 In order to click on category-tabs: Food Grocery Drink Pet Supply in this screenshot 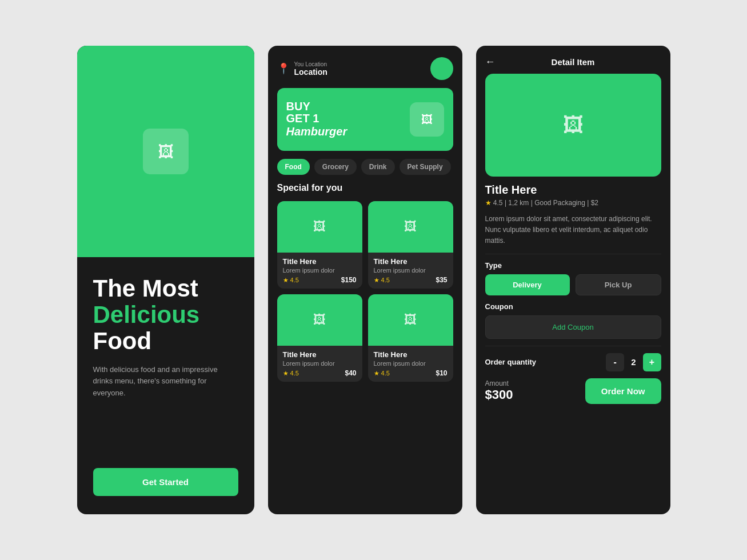, I will do `click(365, 167)`.